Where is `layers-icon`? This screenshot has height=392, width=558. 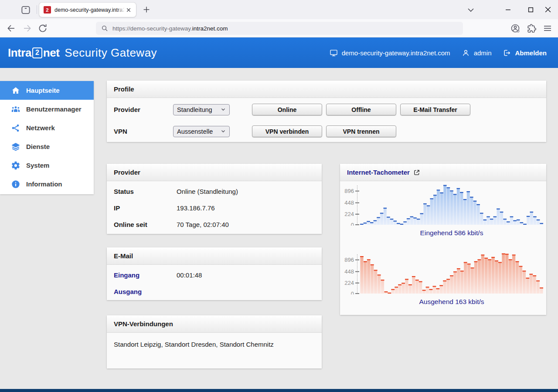
layers-icon is located at coordinates (16, 147).